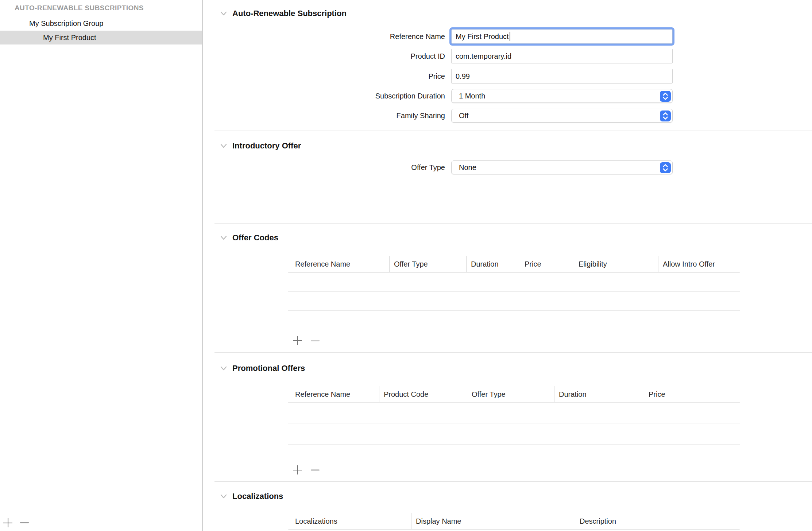  I want to click on add-promotional-offer-button, so click(298, 470).